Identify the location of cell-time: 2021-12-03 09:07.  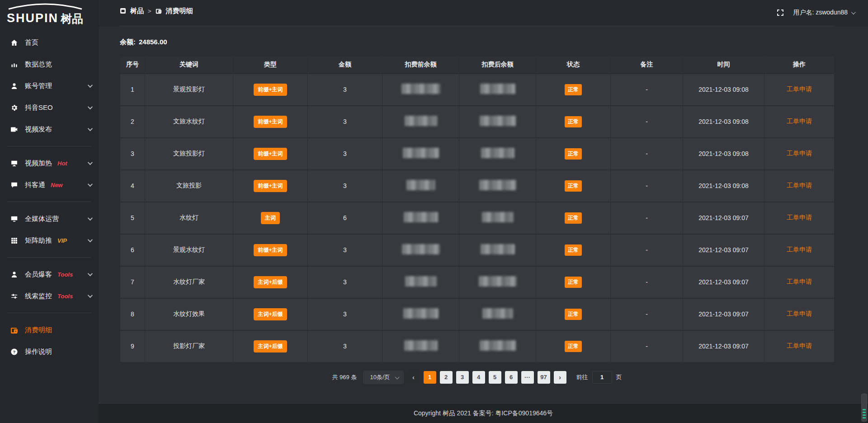
(724, 250).